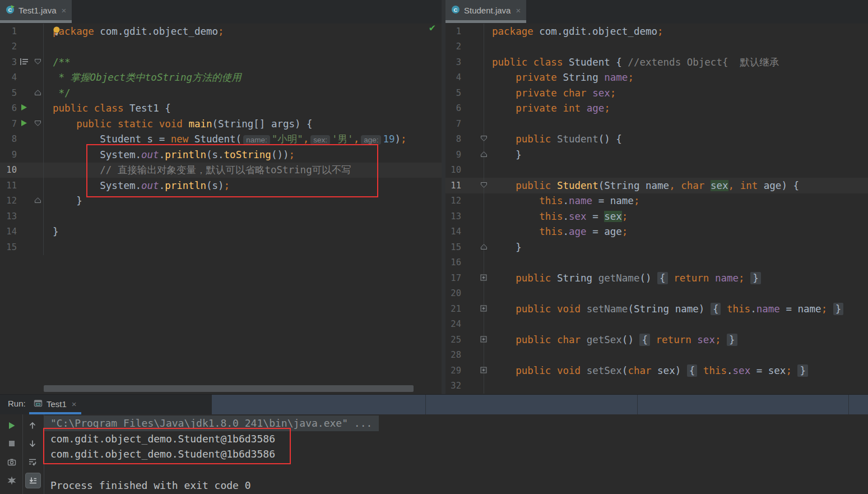  Describe the element at coordinates (657, 371) in the screenshot. I see `code-line: 29 public void setSex(char sex) { this.s…` at that location.